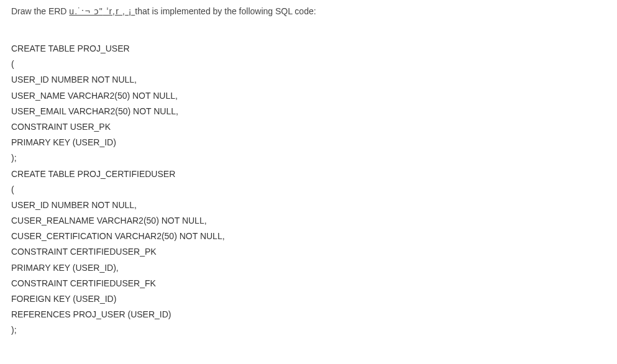 The width and height of the screenshot is (617, 364). Describe the element at coordinates (308, 143) in the screenshot. I see `code-line: PRIMARY KEY (USER_ID)` at that location.